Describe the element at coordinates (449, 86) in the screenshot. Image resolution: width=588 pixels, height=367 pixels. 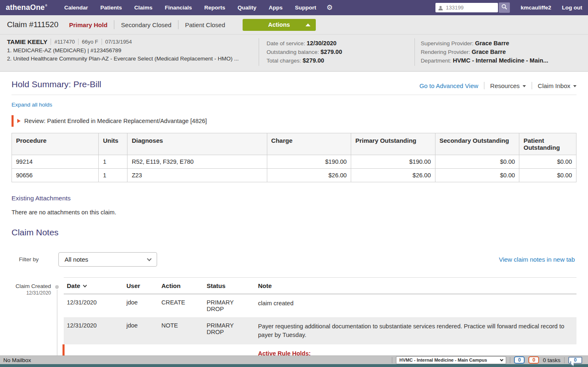
I see `go-to-advanced-view-link: Go to Advanced View` at that location.